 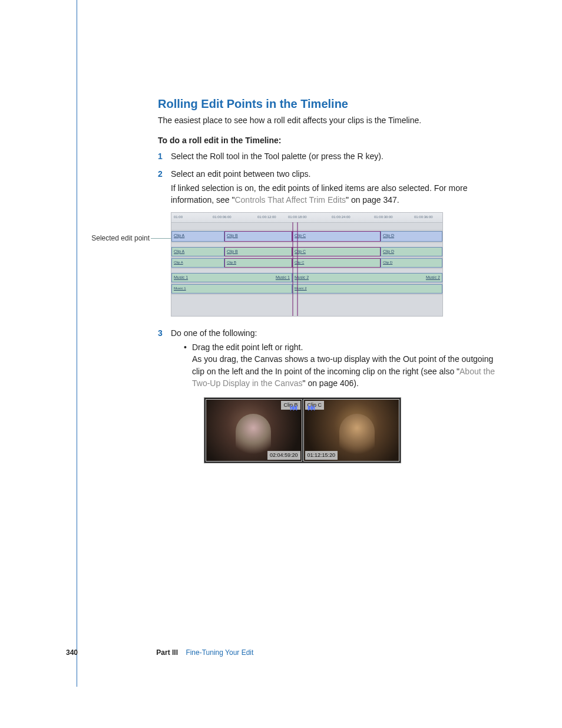 What do you see at coordinates (284, 455) in the screenshot?
I see `frame-timecode: 02:04:59:20` at bounding box center [284, 455].